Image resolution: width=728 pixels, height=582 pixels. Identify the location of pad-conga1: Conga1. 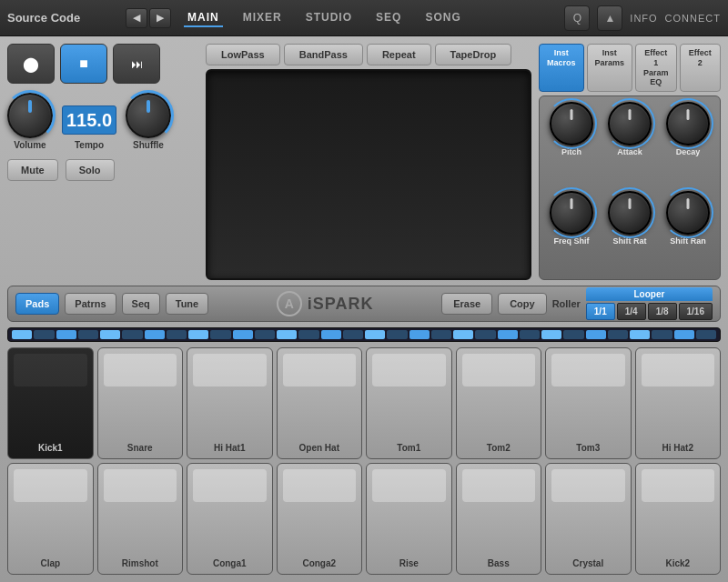
(229, 518).